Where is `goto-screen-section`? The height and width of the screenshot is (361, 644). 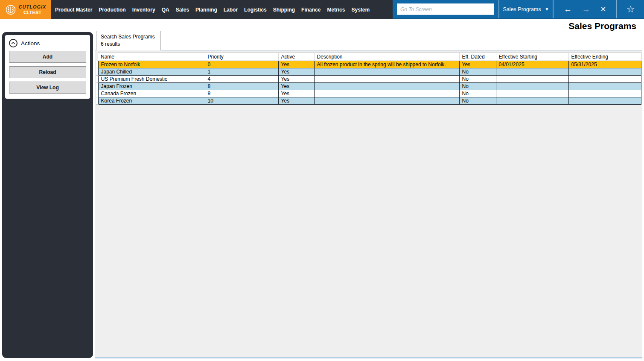
goto-screen-section is located at coordinates (446, 9).